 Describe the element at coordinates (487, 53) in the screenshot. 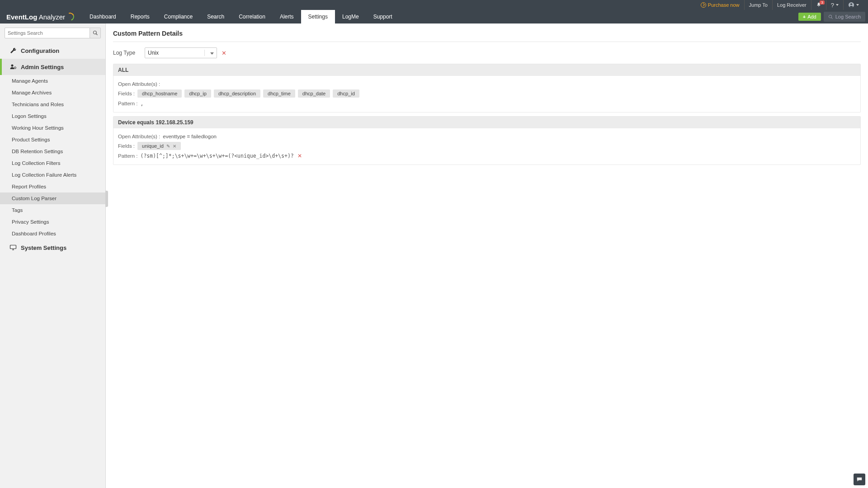

I see `log-type-row: Log Type Unix ✕` at that location.